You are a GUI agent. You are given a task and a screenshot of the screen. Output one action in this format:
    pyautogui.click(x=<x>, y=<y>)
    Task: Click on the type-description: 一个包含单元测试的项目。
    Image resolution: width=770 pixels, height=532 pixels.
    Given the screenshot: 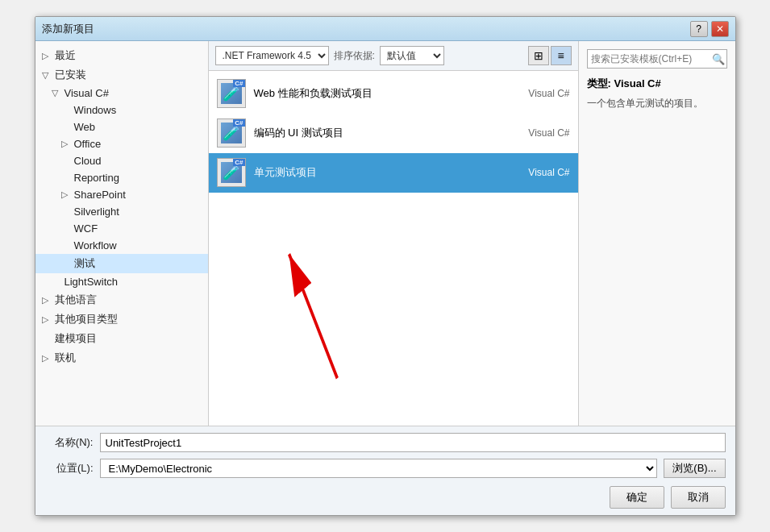 What is the action you would take?
    pyautogui.click(x=657, y=103)
    